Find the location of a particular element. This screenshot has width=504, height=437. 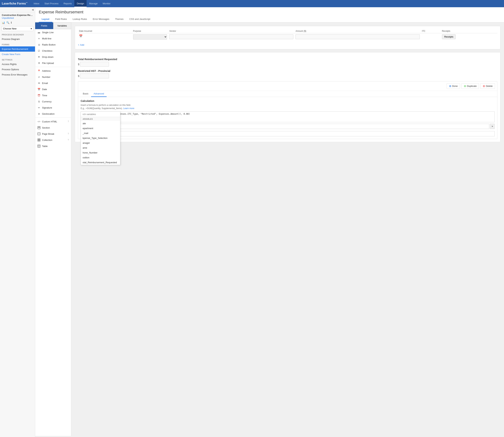

restricted-hst-label: Restricted HST - Provincial is located at coordinates (288, 71).